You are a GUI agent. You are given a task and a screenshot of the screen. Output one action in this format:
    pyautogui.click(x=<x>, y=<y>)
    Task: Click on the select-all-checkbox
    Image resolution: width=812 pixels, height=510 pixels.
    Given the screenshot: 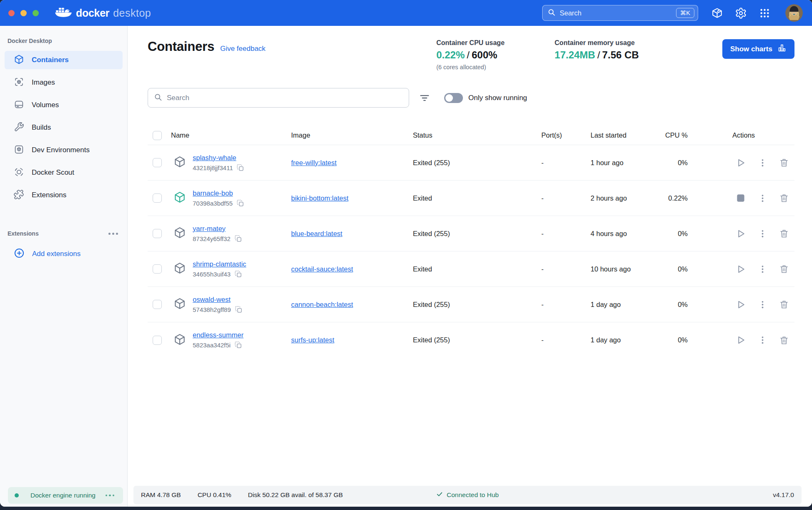 What is the action you would take?
    pyautogui.click(x=157, y=136)
    